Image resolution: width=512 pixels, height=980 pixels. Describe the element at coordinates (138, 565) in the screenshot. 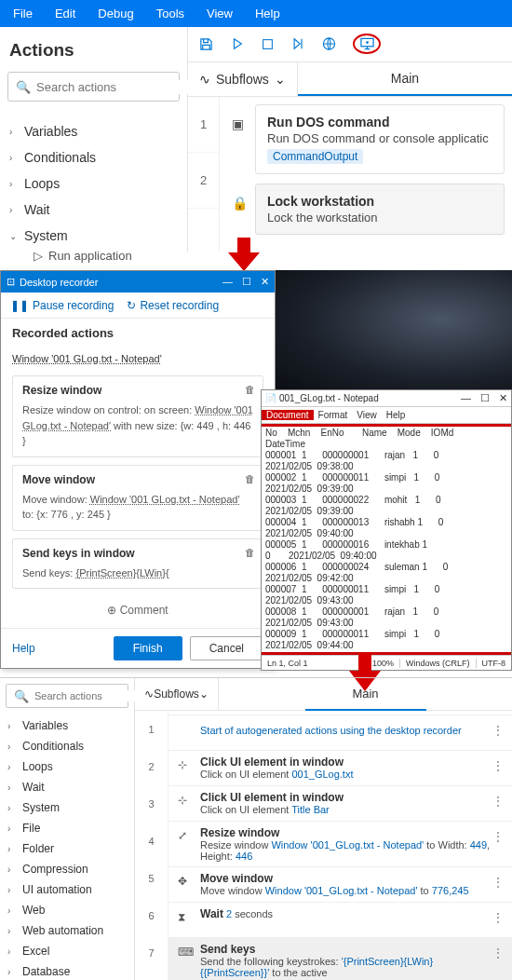

I see `recorded-send-keys: Send keys in window 🗑 Send keys: {PrintS…` at that location.